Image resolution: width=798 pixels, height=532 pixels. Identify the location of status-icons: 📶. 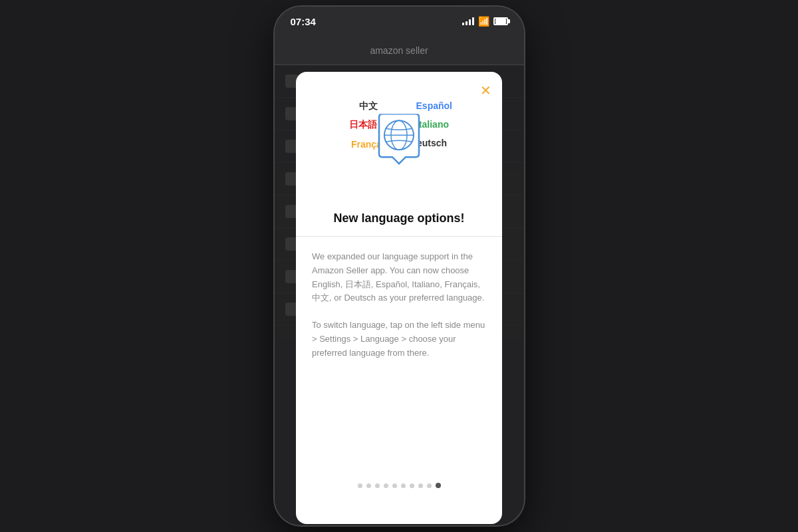
(485, 21).